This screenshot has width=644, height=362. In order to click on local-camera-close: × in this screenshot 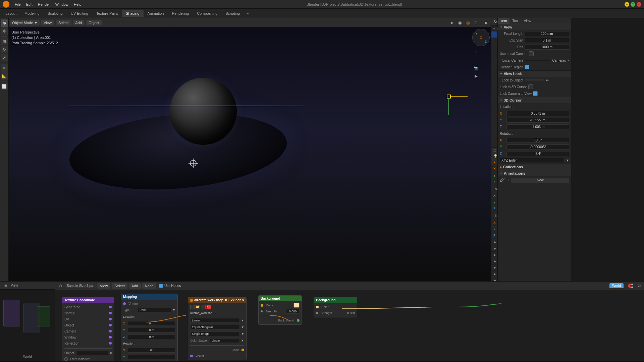, I will do `click(568, 60)`.